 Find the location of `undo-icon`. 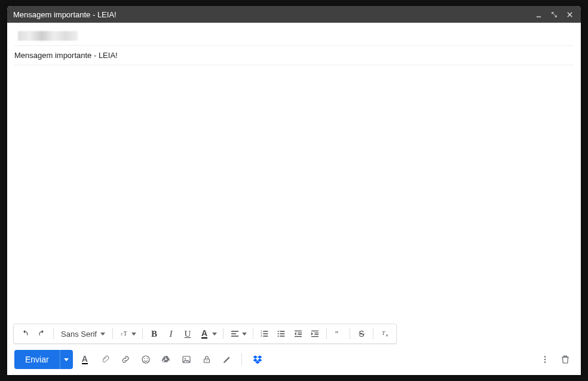

undo-icon is located at coordinates (25, 334).